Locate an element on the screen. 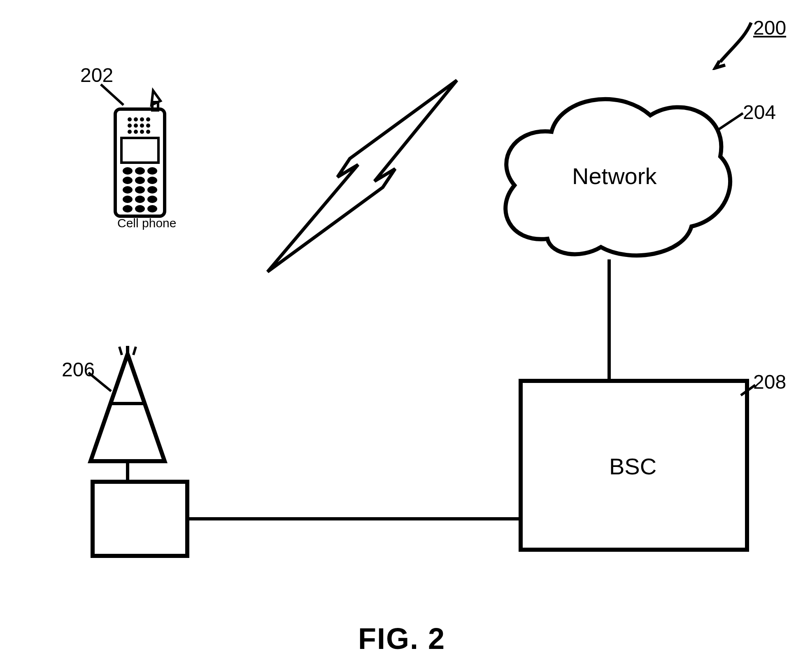 The width and height of the screenshot is (810, 672). ref-tower-leader is located at coordinates (101, 383).